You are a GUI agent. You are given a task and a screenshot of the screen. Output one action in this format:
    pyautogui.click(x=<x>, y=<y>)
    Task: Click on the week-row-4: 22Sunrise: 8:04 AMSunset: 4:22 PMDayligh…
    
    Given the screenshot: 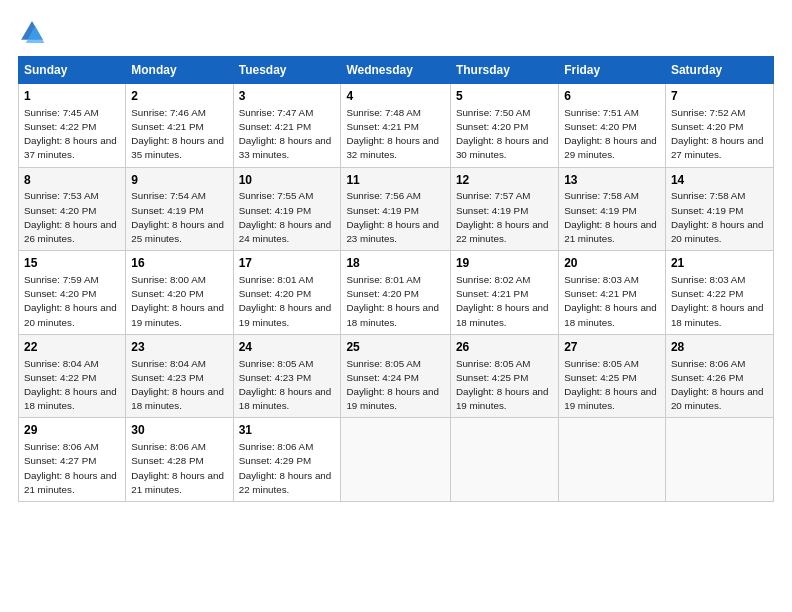 What is the action you would take?
    pyautogui.click(x=396, y=376)
    